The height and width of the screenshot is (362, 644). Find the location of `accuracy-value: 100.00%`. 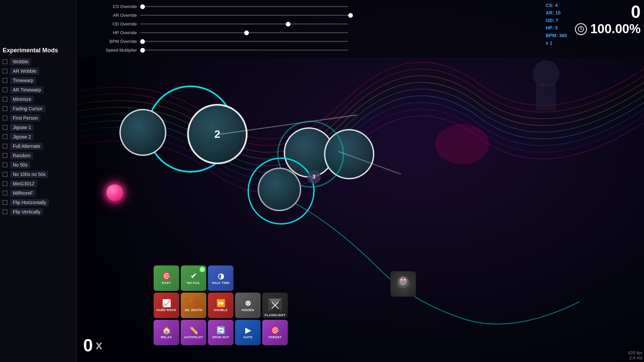

accuracy-value: 100.00% is located at coordinates (615, 29).